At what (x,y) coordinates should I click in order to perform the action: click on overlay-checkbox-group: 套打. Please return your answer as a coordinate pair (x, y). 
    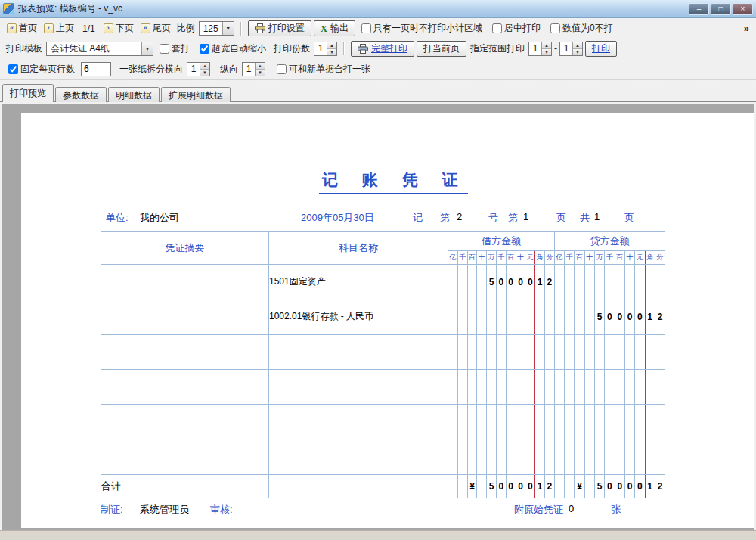
    Looking at the image, I should click on (175, 48).